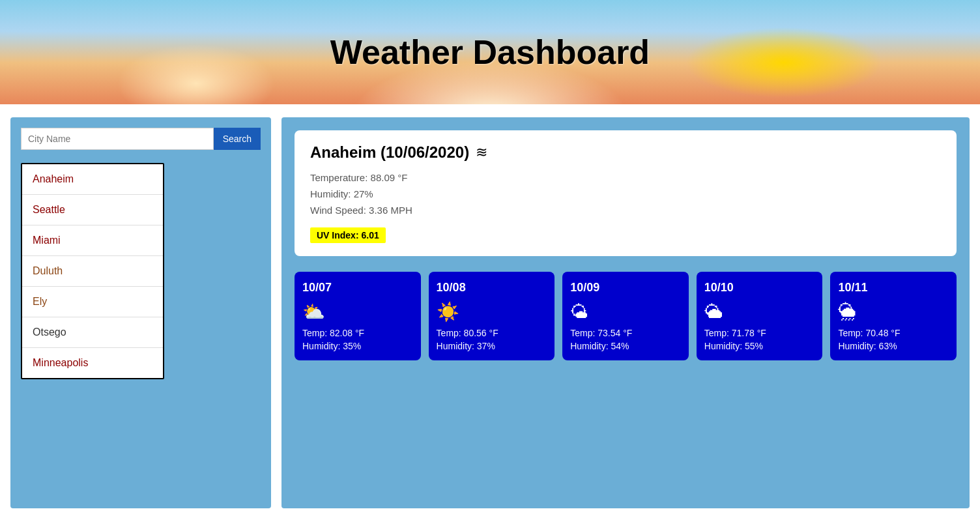 The image size is (980, 522). What do you see at coordinates (893, 346) in the screenshot?
I see `forecast-humidity: Humidity: 63%` at bounding box center [893, 346].